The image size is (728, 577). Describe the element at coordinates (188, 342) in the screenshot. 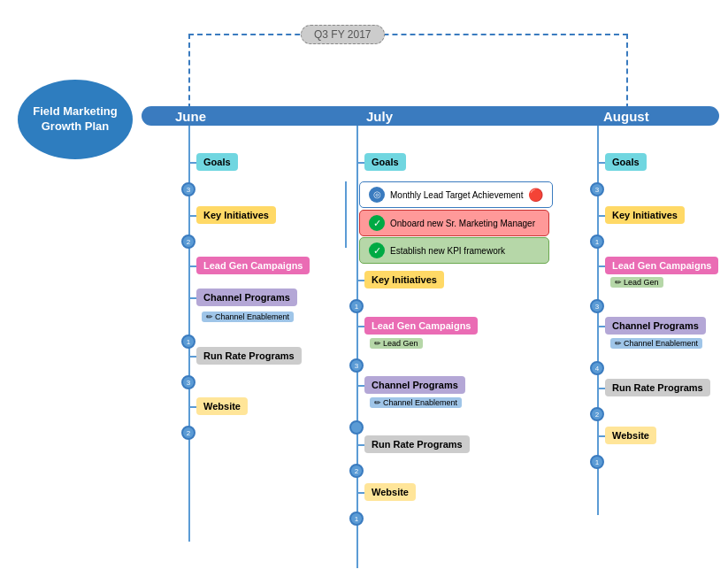

I see `june-channel-badge: 1` at that location.